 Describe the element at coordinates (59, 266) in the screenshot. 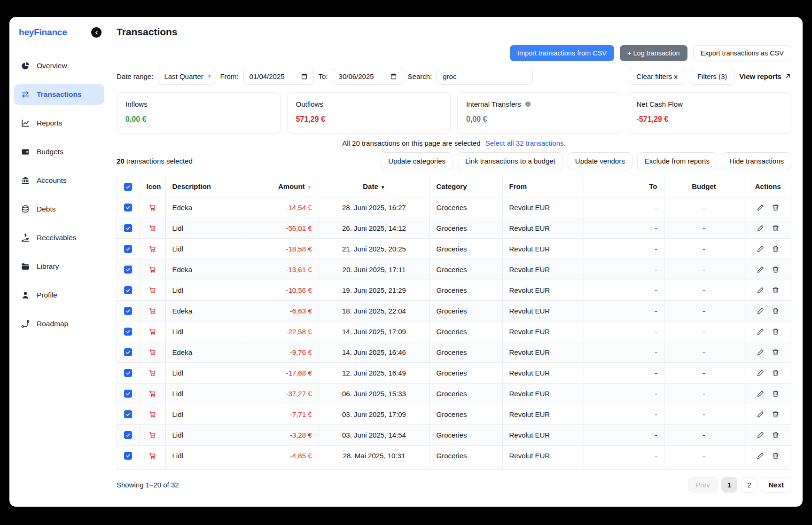

I see `sidebar-item-library: Library` at that location.